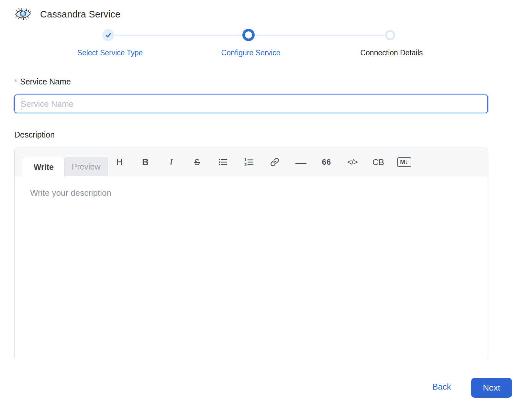  Describe the element at coordinates (262, 162) in the screenshot. I see `formatting-toolbar: H B I S 1` at that location.